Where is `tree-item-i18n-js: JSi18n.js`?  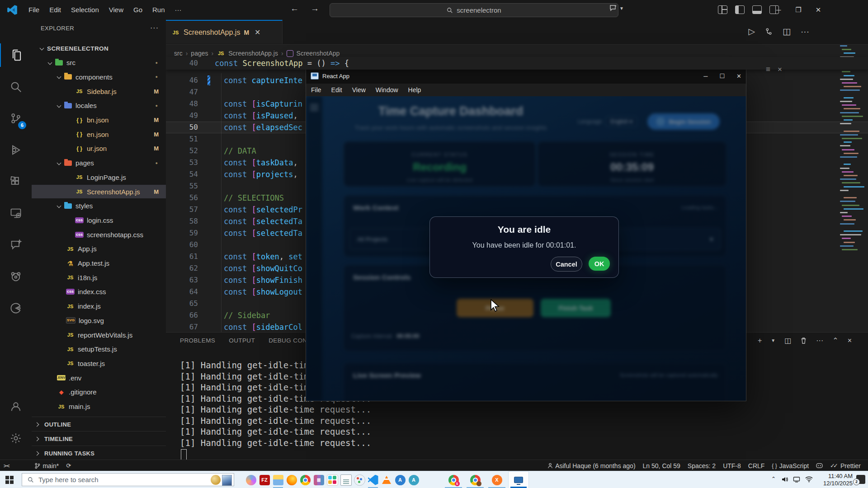 tree-item-i18n-js: JSi18n.js is located at coordinates (99, 277).